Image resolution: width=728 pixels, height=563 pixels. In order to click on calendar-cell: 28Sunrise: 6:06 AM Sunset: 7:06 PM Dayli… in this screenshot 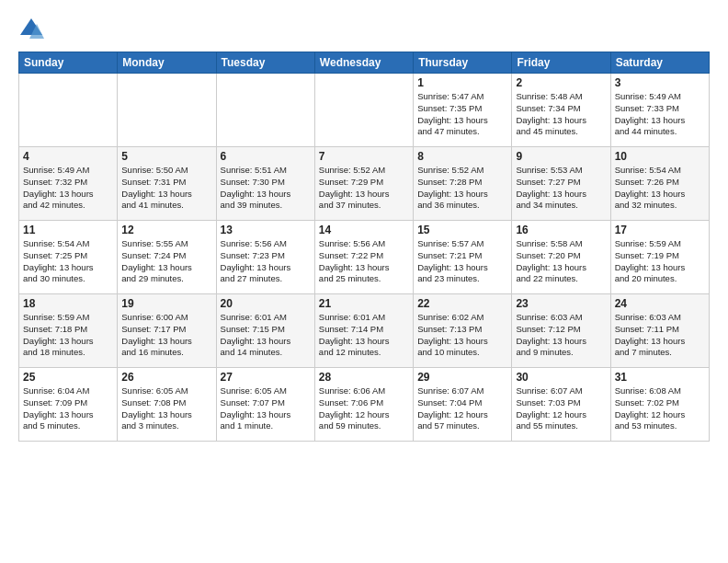, I will do `click(364, 405)`.